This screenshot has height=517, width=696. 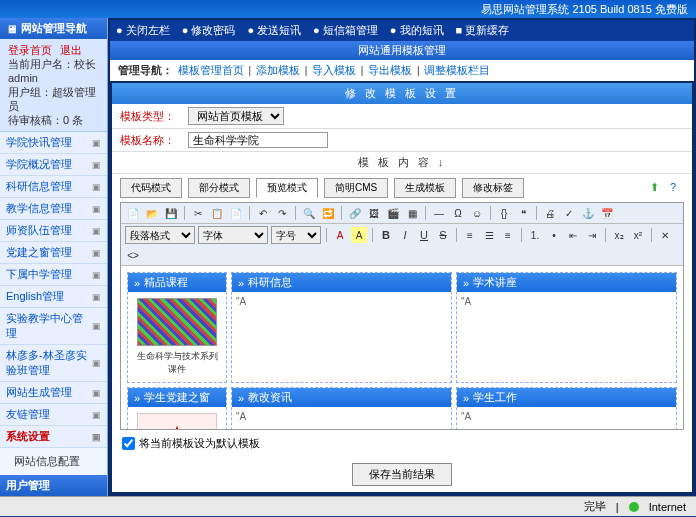 What do you see at coordinates (342, 328) in the screenshot?
I see `cell-research: »科研信息 "A` at bounding box center [342, 328].